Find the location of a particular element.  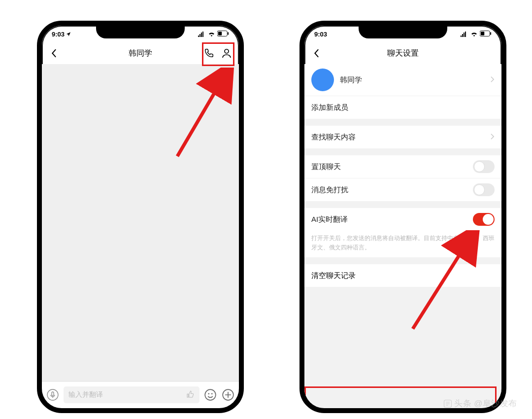

chat-input-bar: 输入并翻译 is located at coordinates (140, 394).